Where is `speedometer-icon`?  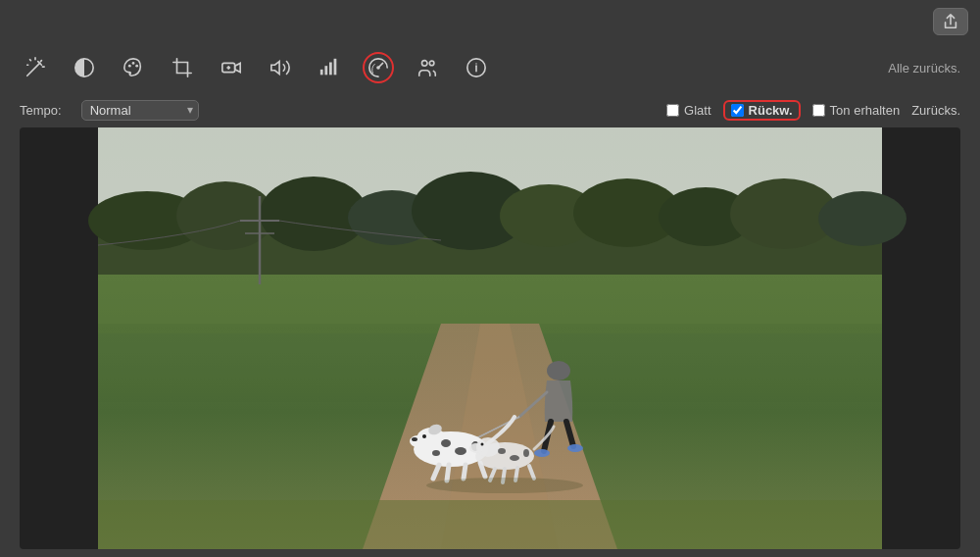 speedometer-icon is located at coordinates (378, 68).